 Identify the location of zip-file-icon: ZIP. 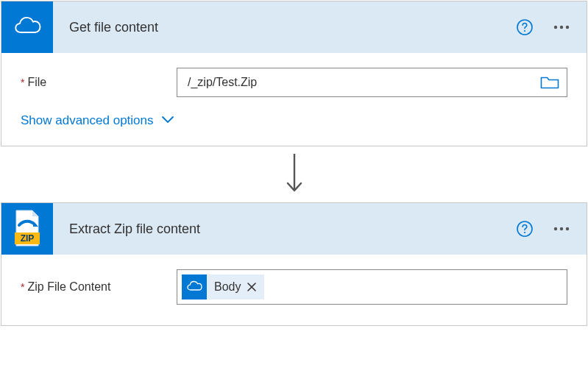
(27, 229).